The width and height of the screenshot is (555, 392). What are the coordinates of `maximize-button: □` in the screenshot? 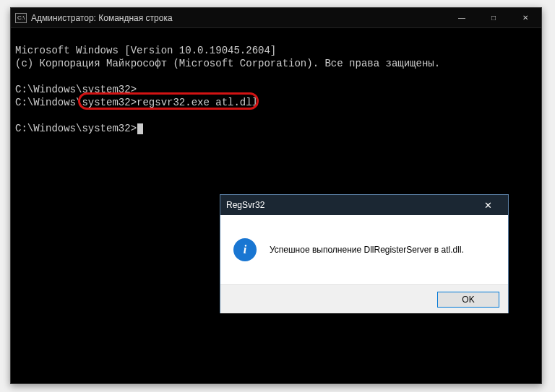 It's located at (494, 17).